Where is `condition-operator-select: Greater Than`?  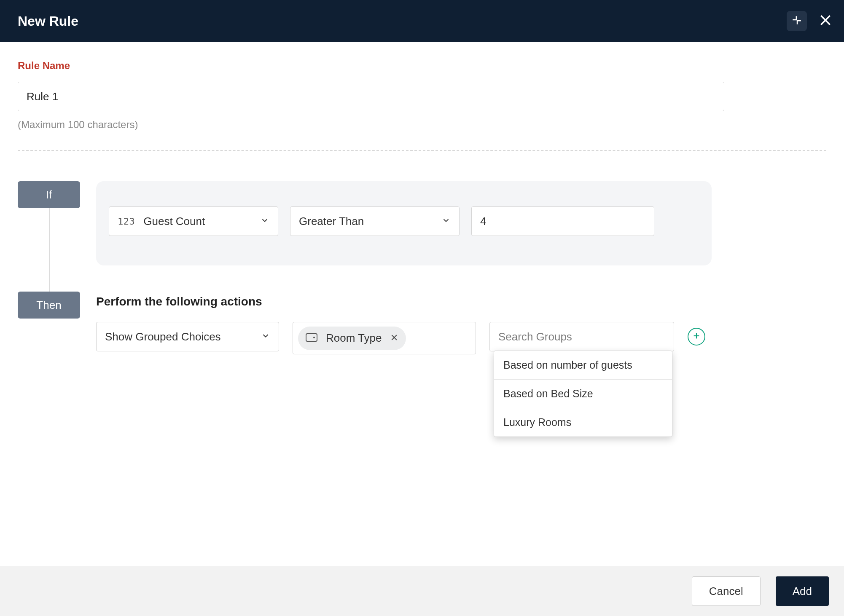
condition-operator-select: Greater Than is located at coordinates (375, 221).